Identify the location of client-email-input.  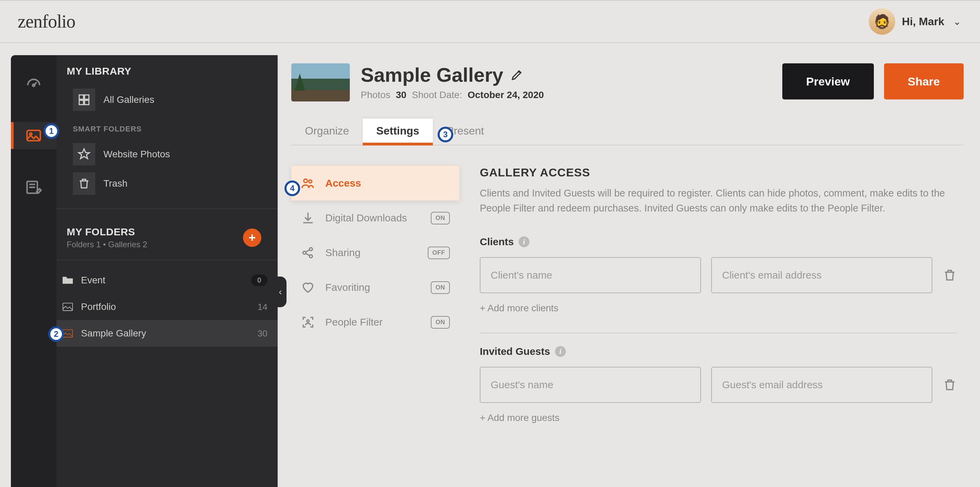
(822, 275).